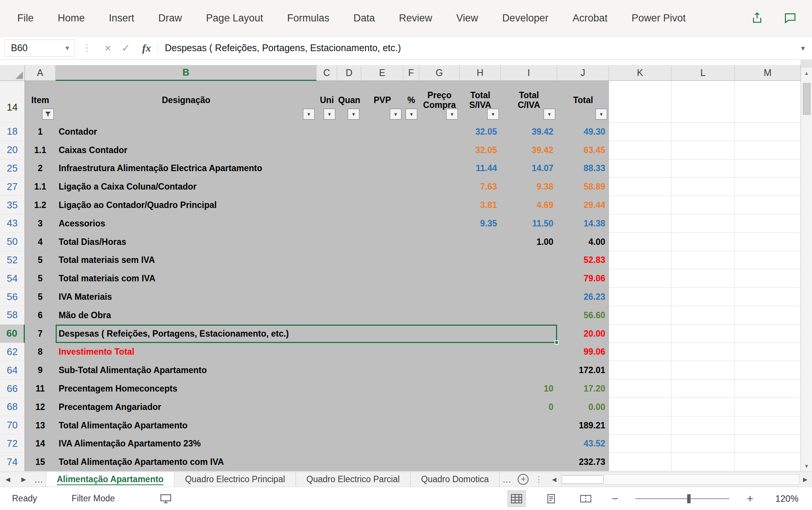 Image resolution: width=812 pixels, height=510 pixels. Describe the element at coordinates (640, 73) in the screenshot. I see `column-header-K: K` at that location.